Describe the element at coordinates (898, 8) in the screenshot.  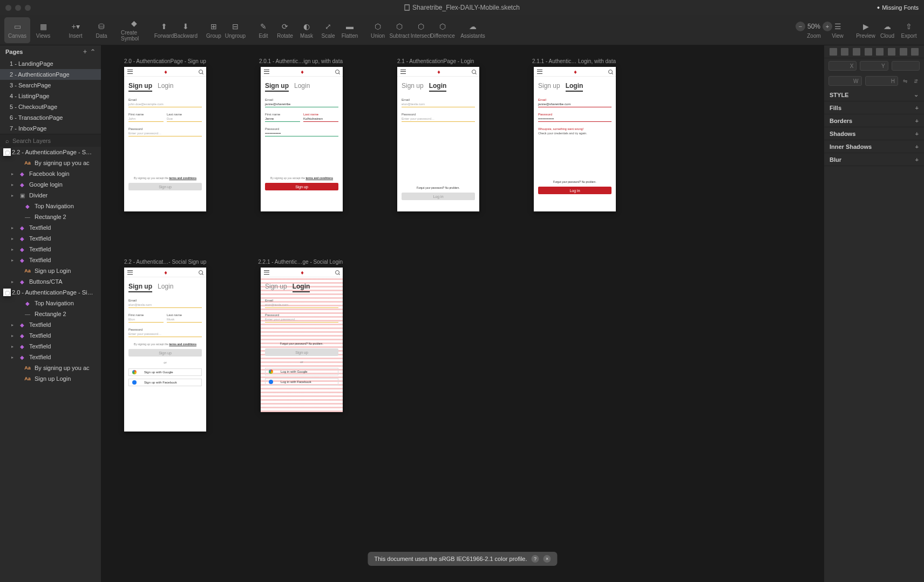
I see `missing-fonts-badge: Missing Fonts` at that location.